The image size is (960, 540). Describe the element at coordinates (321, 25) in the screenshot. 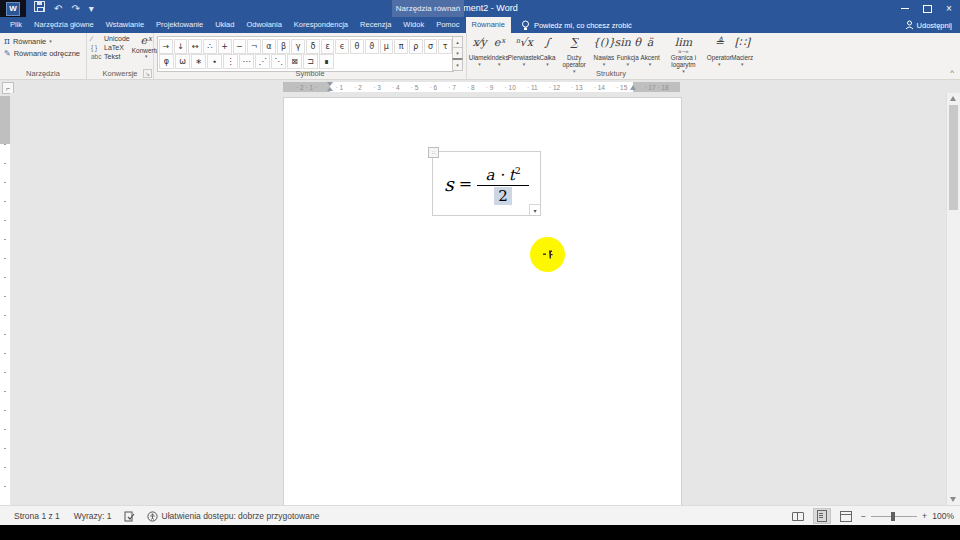

I see `ribbon-tab: Korespondencja` at that location.